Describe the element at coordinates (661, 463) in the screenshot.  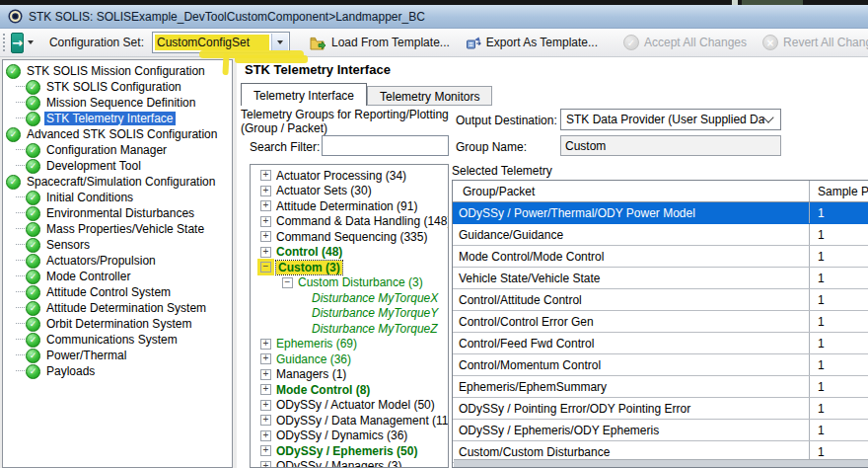
I see `horizontal-scrollbar` at that location.